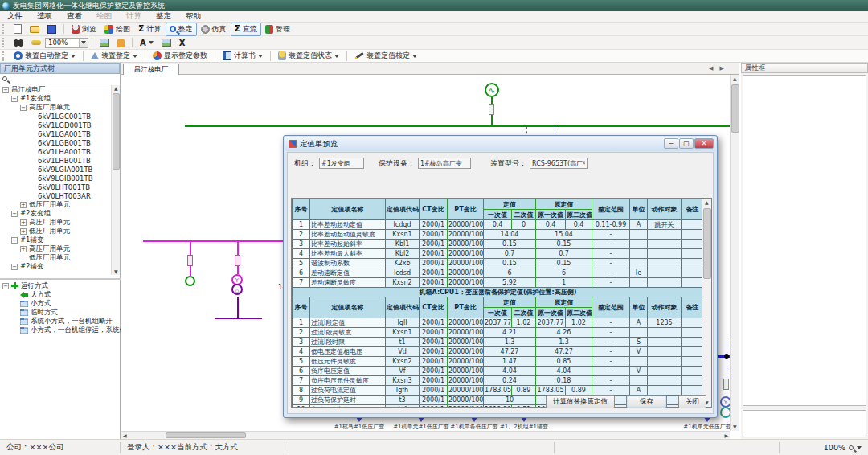  What do you see at coordinates (564, 244) in the screenshot?
I see `cell-old-value: 0.15` at bounding box center [564, 244].